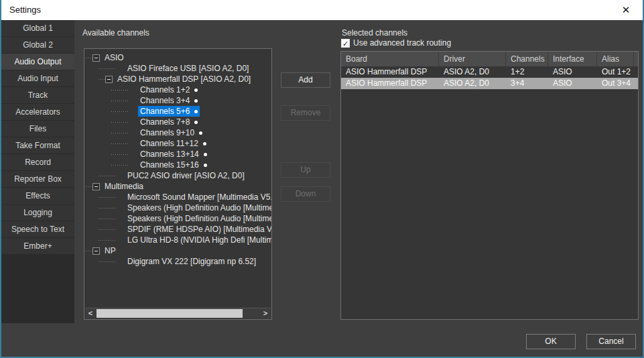 The width and height of the screenshot is (644, 358). What do you see at coordinates (489, 83) in the screenshot?
I see `table-row: ASIO Hammerfall DSPASIO A2, D03+4ASIOOut…` at bounding box center [489, 83].